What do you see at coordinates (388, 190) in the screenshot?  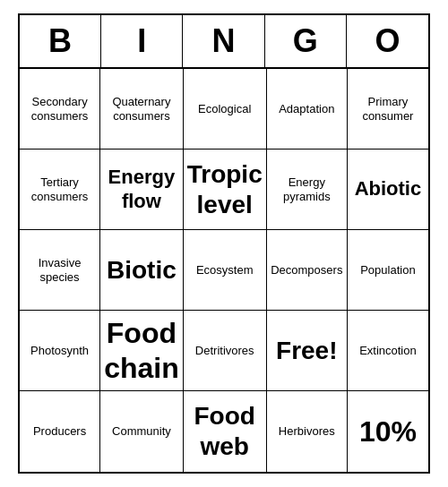 I see `bingo-cell: Abiotic` at bounding box center [388, 190].